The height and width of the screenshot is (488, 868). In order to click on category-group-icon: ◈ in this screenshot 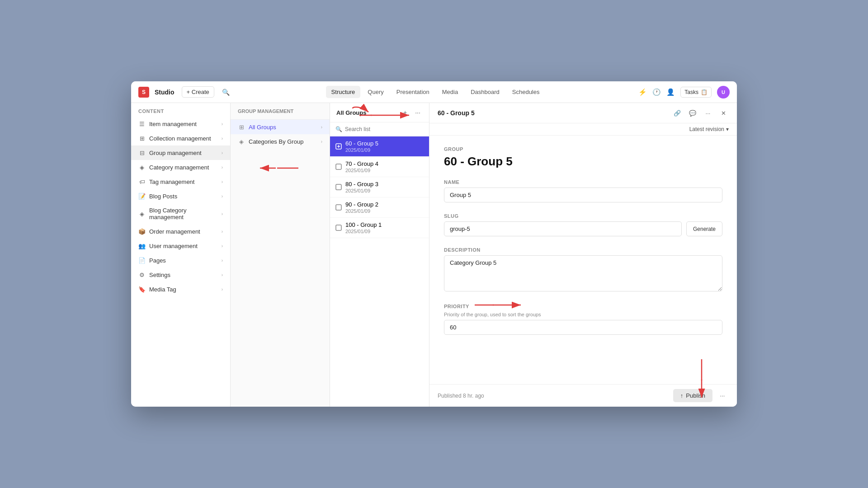, I will do `click(241, 141)`.